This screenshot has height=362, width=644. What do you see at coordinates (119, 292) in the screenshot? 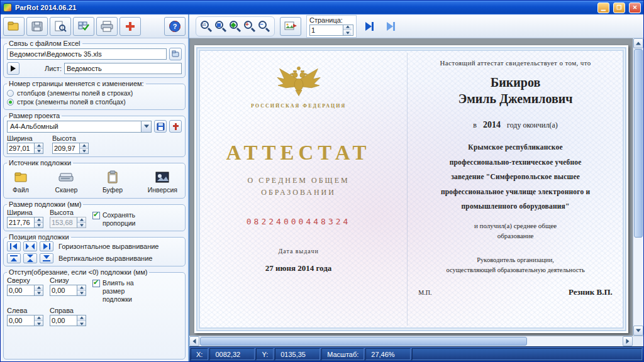
I see `affect-size-checkbox: Влиять на размер подложки` at bounding box center [119, 292].